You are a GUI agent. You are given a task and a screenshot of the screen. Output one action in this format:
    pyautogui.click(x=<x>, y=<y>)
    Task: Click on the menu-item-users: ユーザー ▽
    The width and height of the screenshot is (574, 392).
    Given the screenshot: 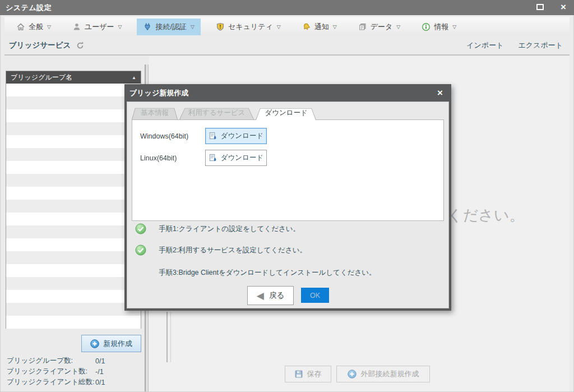 What is the action you would take?
    pyautogui.click(x=98, y=27)
    